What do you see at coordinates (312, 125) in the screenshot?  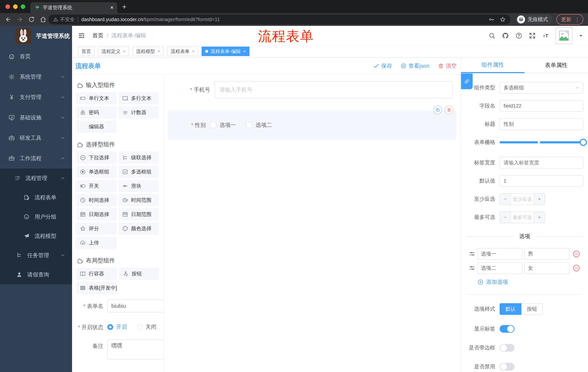 I see `canvas-field-gender-selected: 性别 选项一 选项二` at bounding box center [312, 125].